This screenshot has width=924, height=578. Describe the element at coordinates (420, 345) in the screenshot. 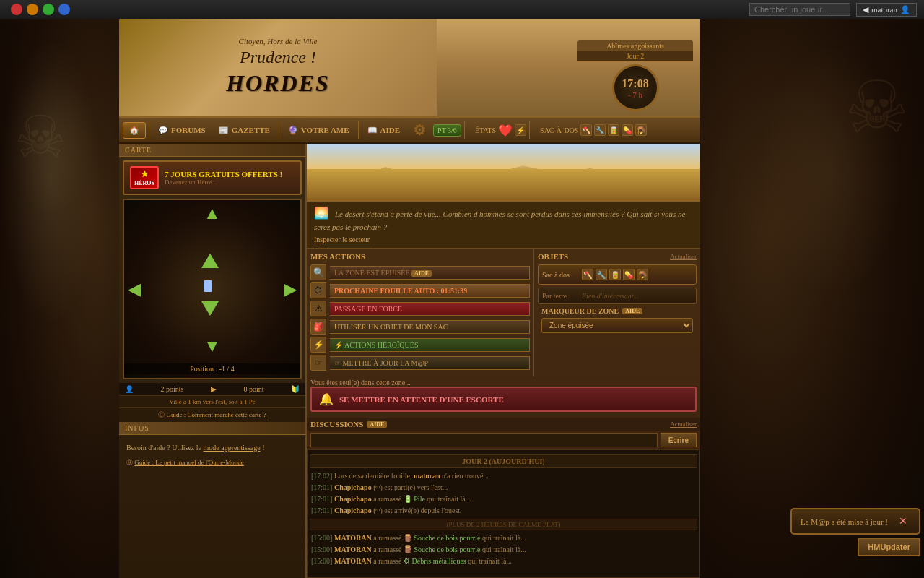

I see `action-heroic: ⚡ ⚡ Actions héroïques` at that location.